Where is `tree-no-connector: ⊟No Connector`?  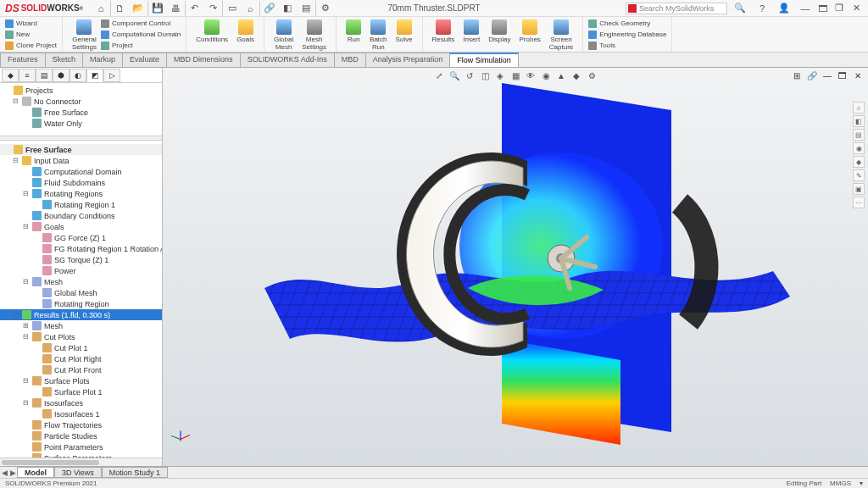
tree-no-connector: ⊟No Connector is located at coordinates (81, 102).